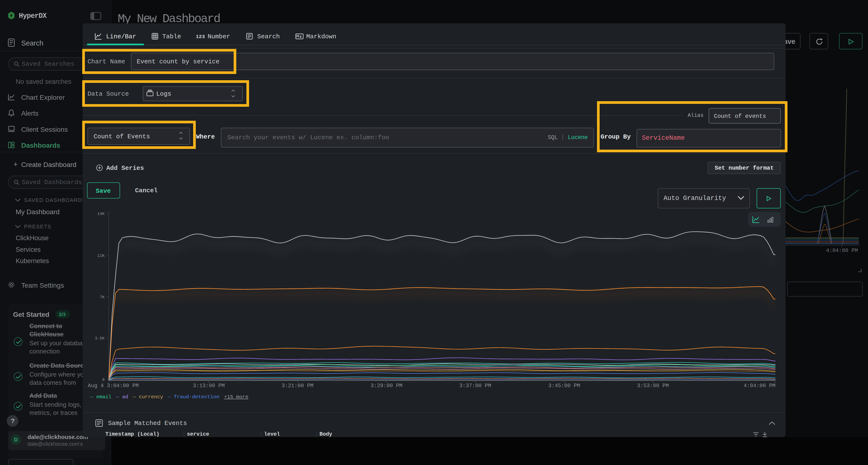 The width and height of the screenshot is (868, 465). Describe the element at coordinates (113, 386) in the screenshot. I see `svg-text: Aug 4 3:04:00 PM` at that location.